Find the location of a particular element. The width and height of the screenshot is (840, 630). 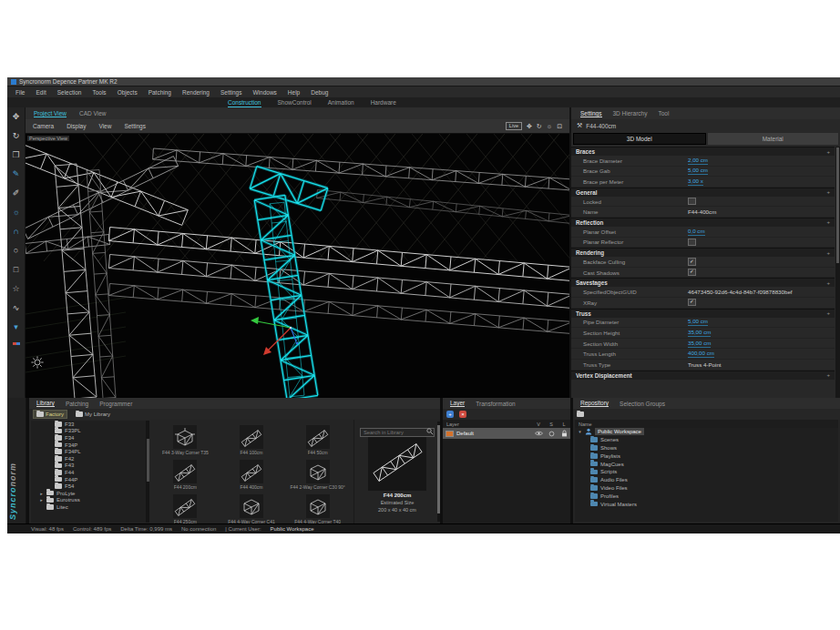

value-specifiedobjectguid: 46473450-92d6-4c4d-84b7-f09878830bef is located at coordinates (740, 291).